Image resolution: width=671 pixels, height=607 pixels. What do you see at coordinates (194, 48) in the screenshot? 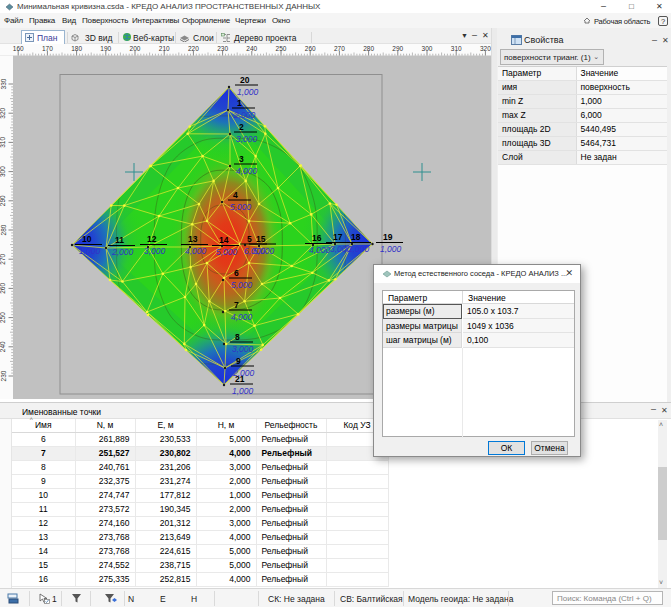
I see `svg-text: 220` at bounding box center [194, 48].